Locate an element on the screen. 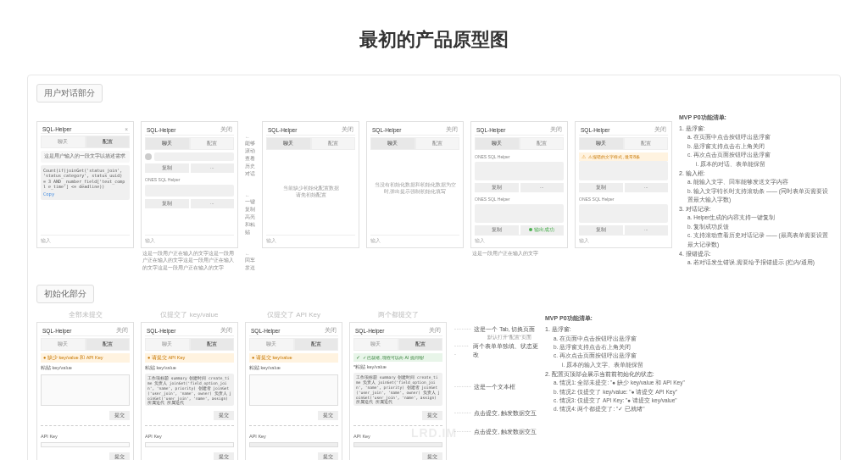 Image resolution: width=868 pixels, height=460 pixels. mockup-2: SQL-Helper关闭 聊天配置 复制··· ONES SQL Helper … is located at coordinates (190, 185).